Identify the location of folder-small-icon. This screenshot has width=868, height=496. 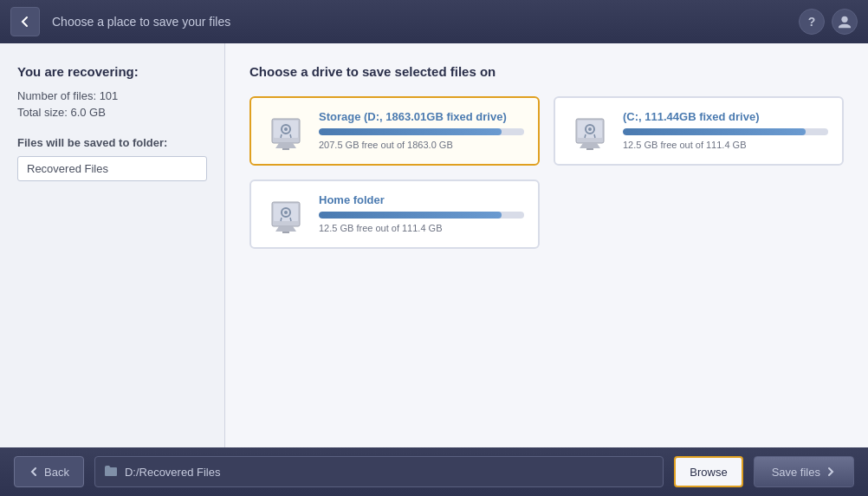
(111, 471).